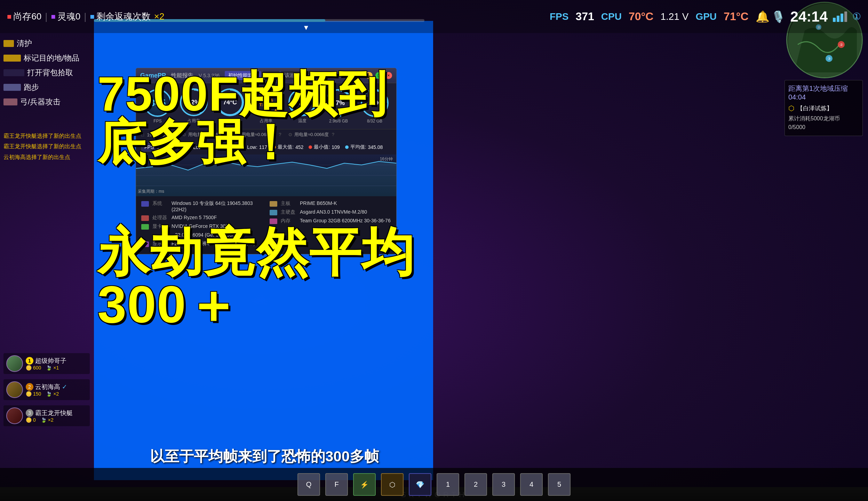 This screenshot has height=501, width=868. I want to click on mic-icon: 🎙️, so click(778, 17).